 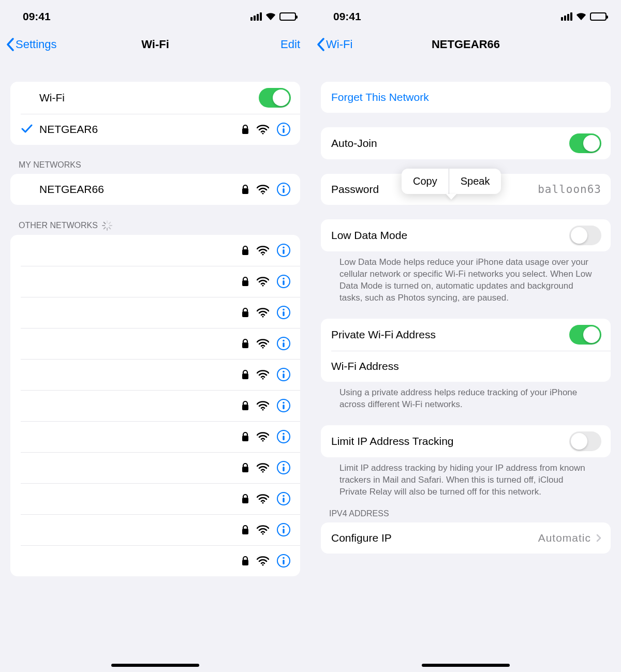 What do you see at coordinates (155, 159) in the screenshot?
I see `my-networks-header: My Networks` at bounding box center [155, 159].